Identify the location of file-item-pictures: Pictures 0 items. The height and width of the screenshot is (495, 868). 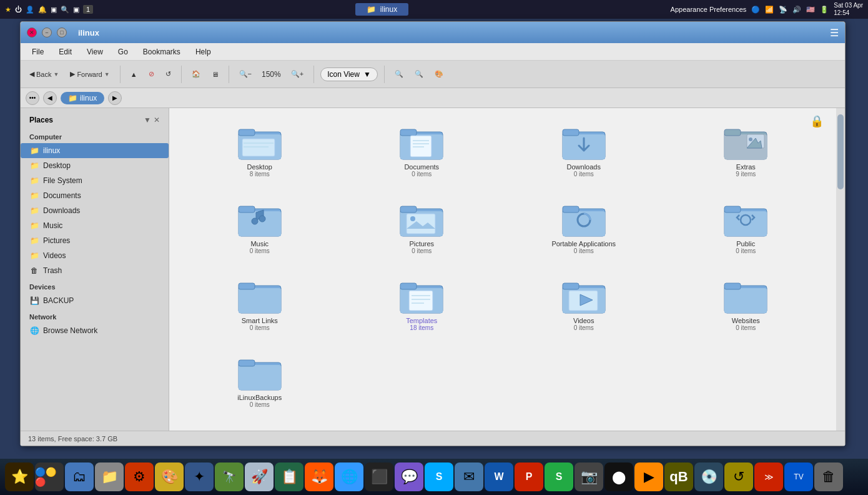
(422, 228).